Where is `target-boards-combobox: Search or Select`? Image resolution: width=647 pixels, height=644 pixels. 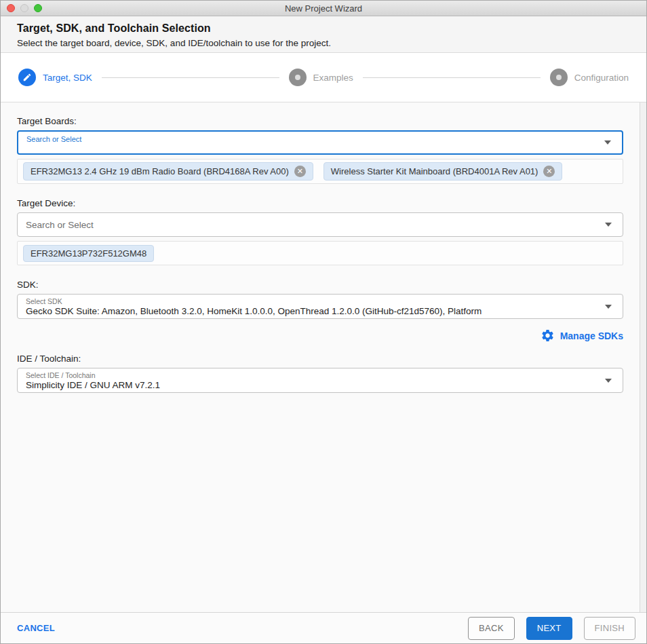 target-boards-combobox: Search or Select is located at coordinates (320, 143).